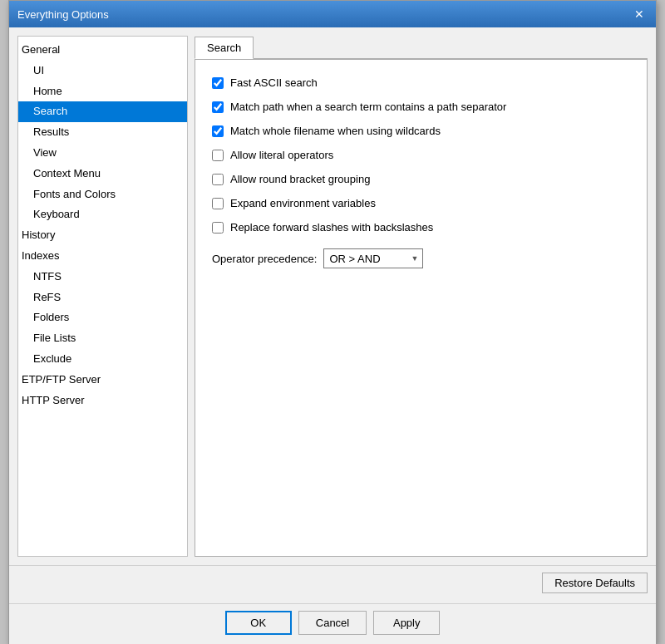 This screenshot has height=644, width=665. Describe the element at coordinates (103, 153) in the screenshot. I see `sidebar-item-view: View` at that location.